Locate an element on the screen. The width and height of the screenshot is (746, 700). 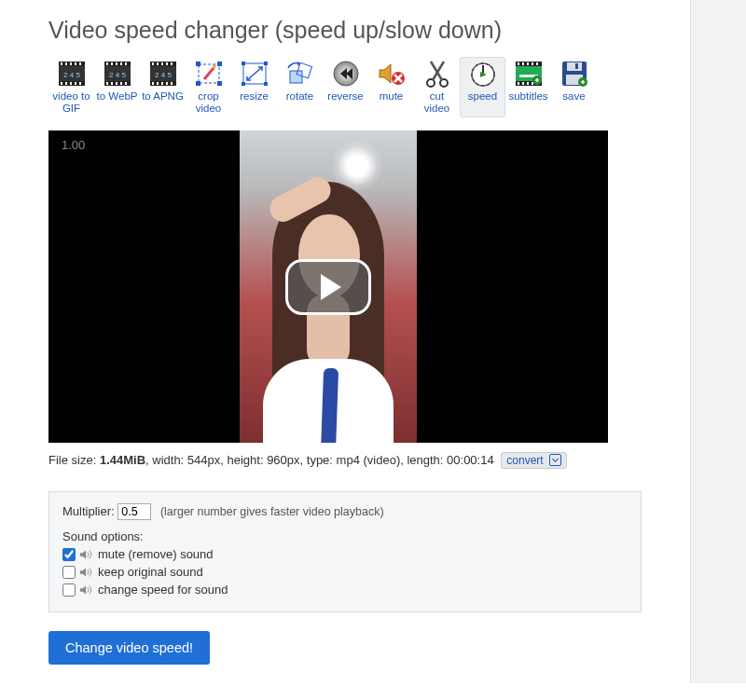
convert-button: convert is located at coordinates (533, 460).